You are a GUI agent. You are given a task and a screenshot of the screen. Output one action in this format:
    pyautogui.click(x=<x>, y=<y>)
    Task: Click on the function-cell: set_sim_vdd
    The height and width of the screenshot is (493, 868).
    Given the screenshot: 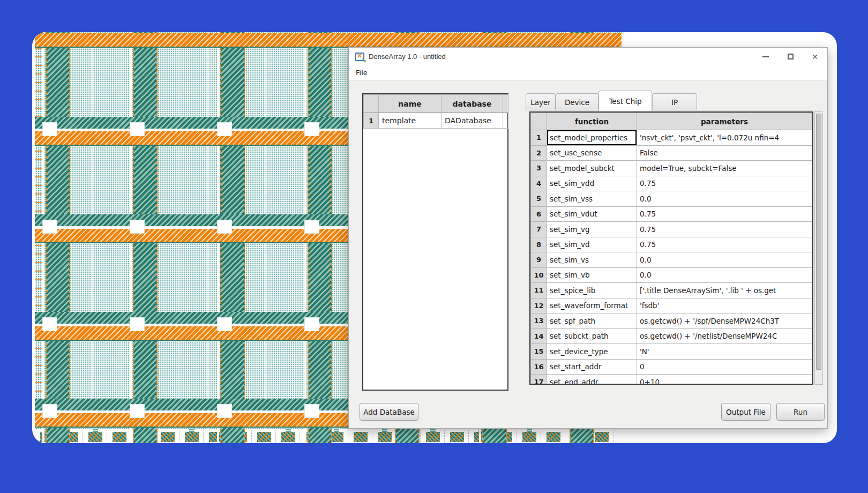 What is the action you would take?
    pyautogui.click(x=592, y=183)
    